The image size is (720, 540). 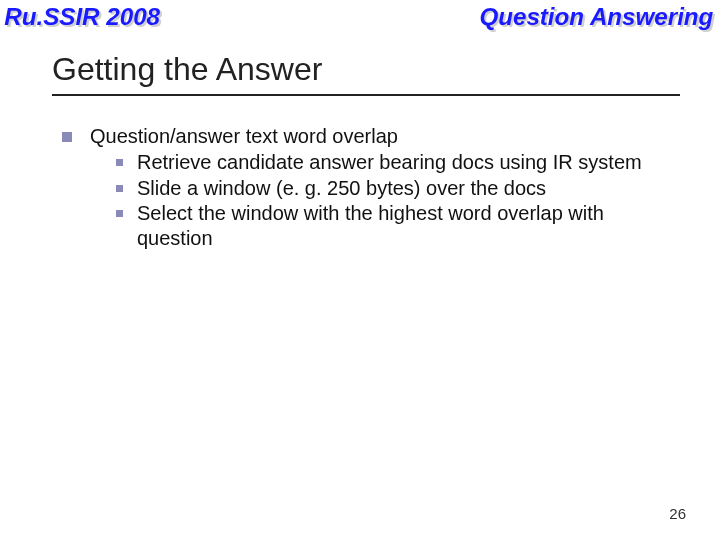 I want to click on header-right-logo: Question Answering, so click(x=597, y=18).